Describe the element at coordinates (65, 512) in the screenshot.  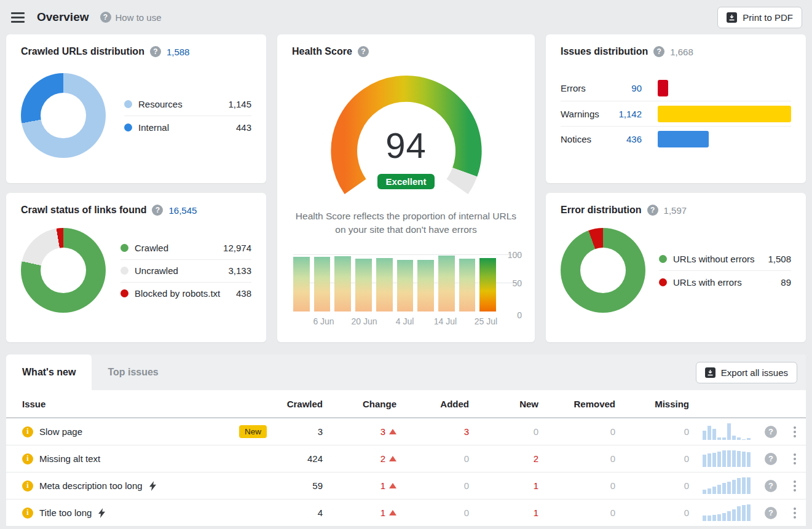
I see `issue-name-link: Title too long` at that location.